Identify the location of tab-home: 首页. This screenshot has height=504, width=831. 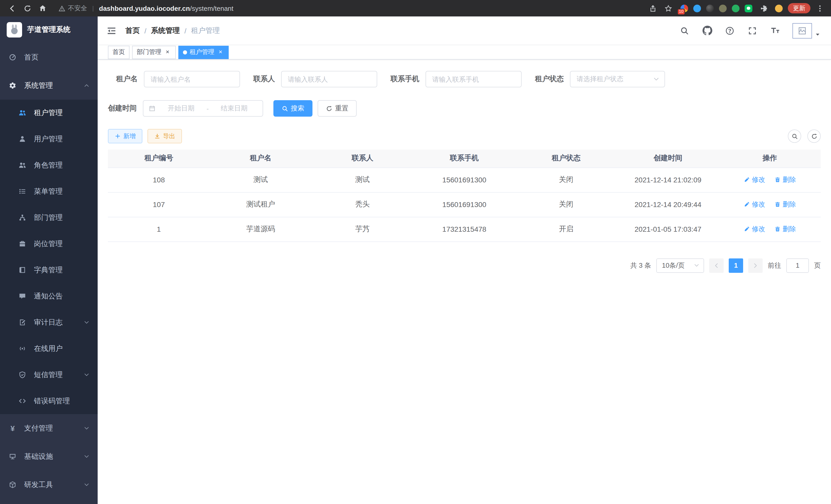
(119, 52).